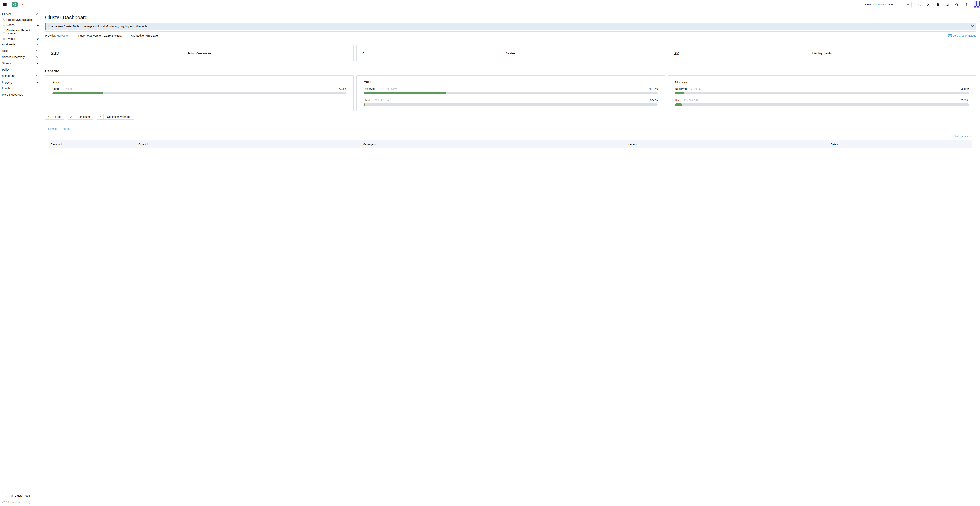 The height and width of the screenshot is (506, 980). What do you see at coordinates (14, 5) in the screenshot?
I see `harvester-logo` at bounding box center [14, 5].